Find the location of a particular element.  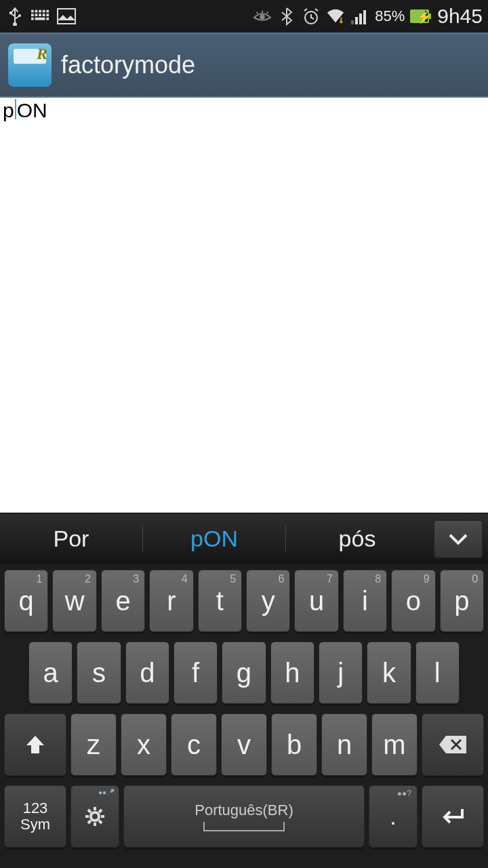

key-u: u7 is located at coordinates (316, 601).